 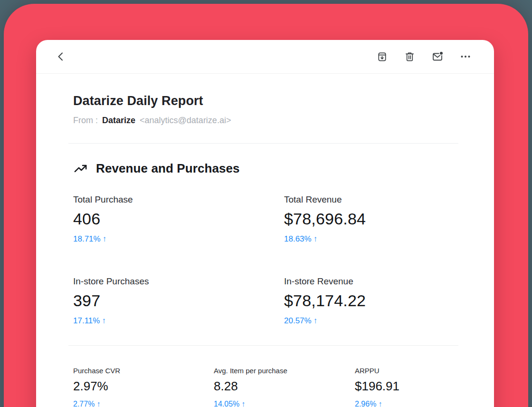 I want to click on trending-up-icon, so click(x=81, y=168).